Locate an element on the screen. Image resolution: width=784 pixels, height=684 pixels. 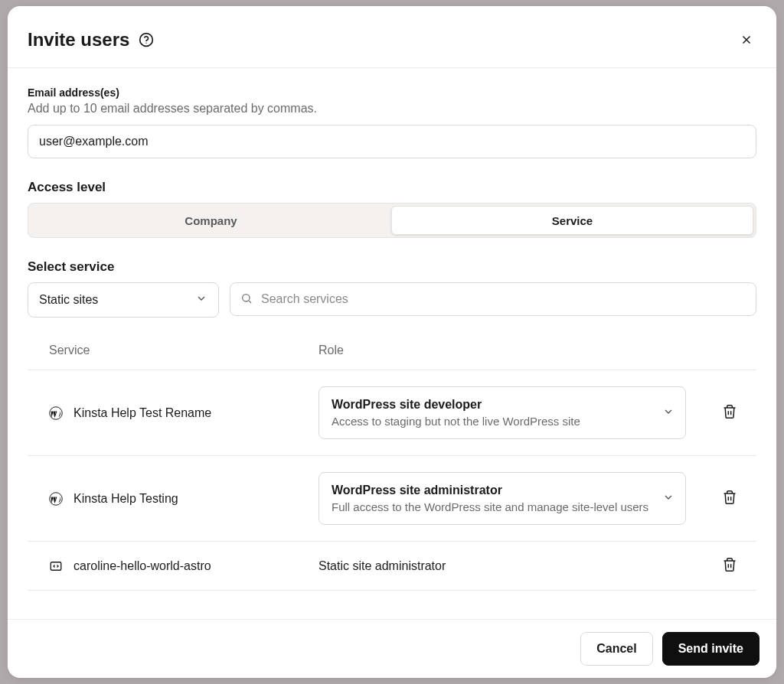
tab-company: Company is located at coordinates (211, 220).